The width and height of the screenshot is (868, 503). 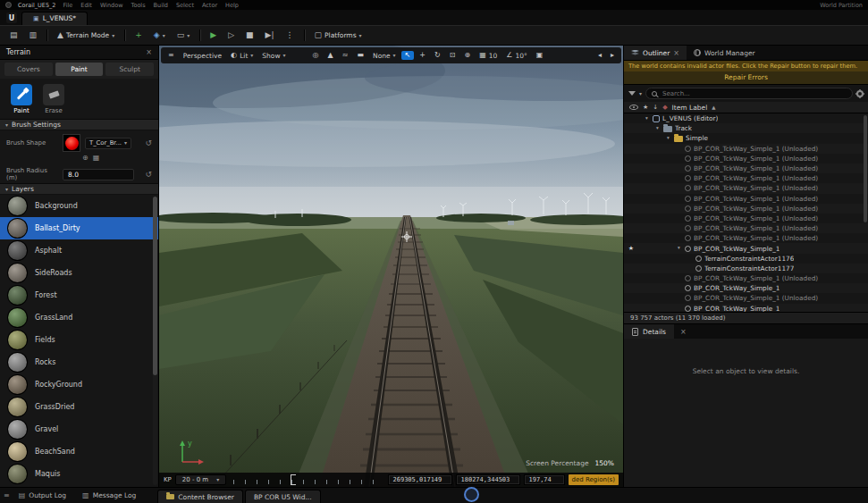 What do you see at coordinates (185, 5) in the screenshot?
I see `menu-item: Select` at bounding box center [185, 5].